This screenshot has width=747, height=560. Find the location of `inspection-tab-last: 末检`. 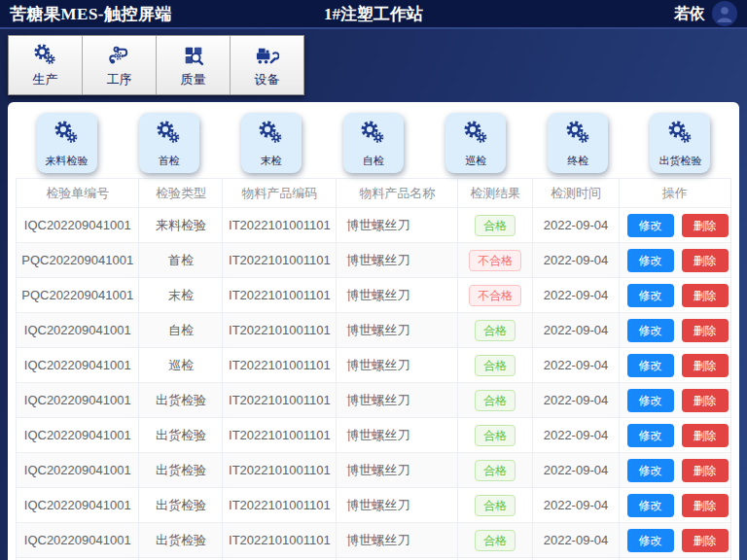

inspection-tab-last: 末检 is located at coordinates (271, 143).